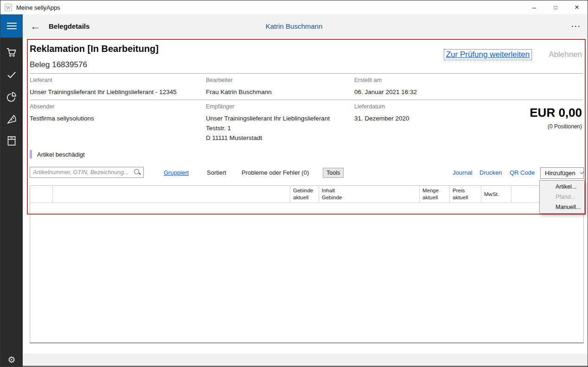 The height and width of the screenshot is (367, 588). What do you see at coordinates (268, 107) in the screenshot?
I see `field-label: Empfänger` at bounding box center [268, 107].